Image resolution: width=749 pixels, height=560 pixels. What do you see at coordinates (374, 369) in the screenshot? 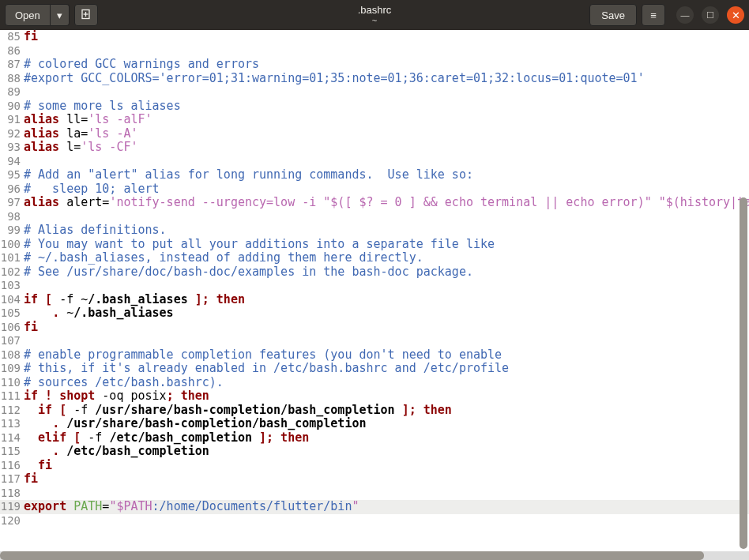
I see `code-line: 109# this, if it's already enabled in /e…` at bounding box center [374, 369].